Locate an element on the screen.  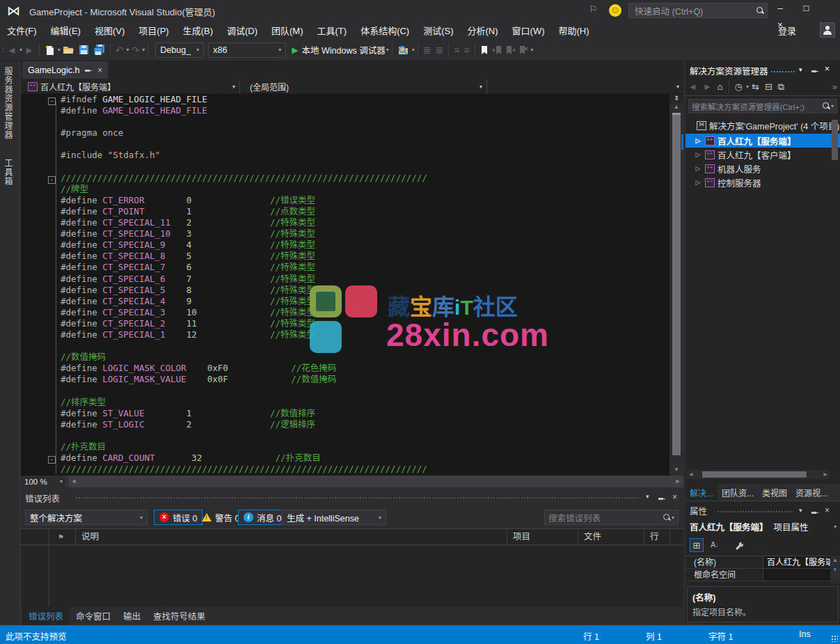
menu-item-5: 调试(D) is located at coordinates (242, 31).